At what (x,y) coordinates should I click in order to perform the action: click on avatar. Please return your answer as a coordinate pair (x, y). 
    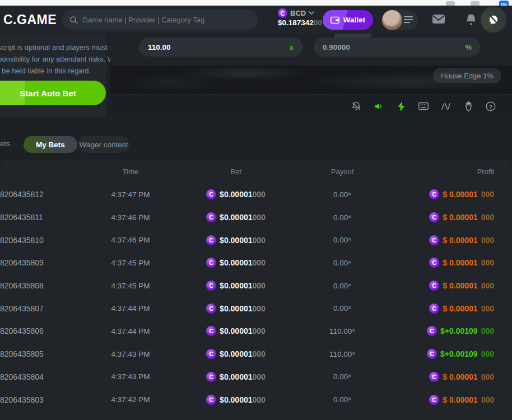
    Looking at the image, I should click on (392, 20).